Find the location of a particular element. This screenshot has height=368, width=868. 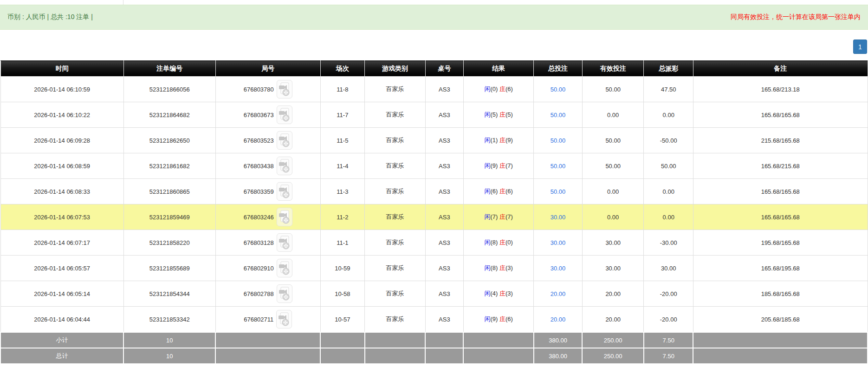

cell-result: 闲(9) 庄(7) is located at coordinates (499, 166).